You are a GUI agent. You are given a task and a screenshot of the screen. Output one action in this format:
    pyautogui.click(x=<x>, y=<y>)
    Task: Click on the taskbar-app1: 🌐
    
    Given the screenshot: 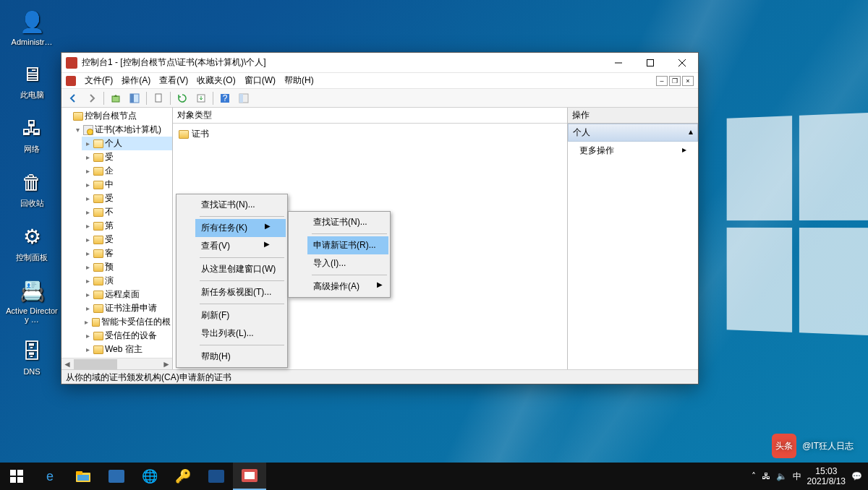 What is the action you would take?
    pyautogui.click(x=150, y=476)
    